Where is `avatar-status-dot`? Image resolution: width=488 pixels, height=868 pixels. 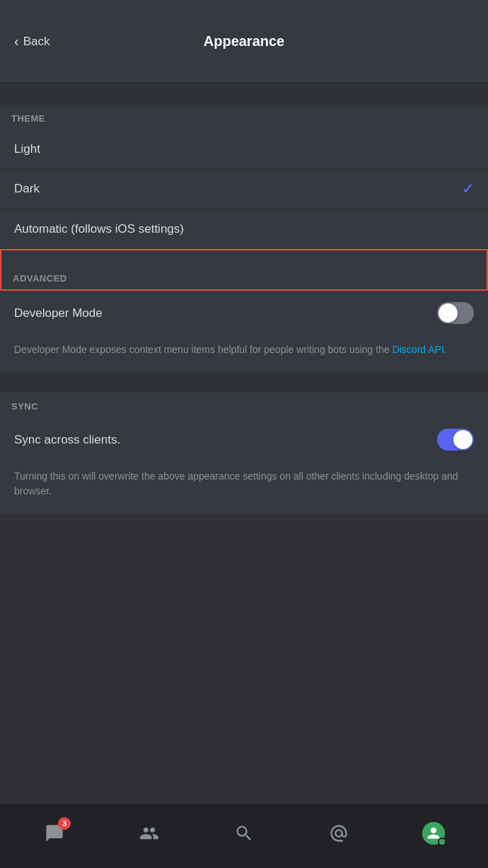
avatar-status-dot is located at coordinates (442, 842).